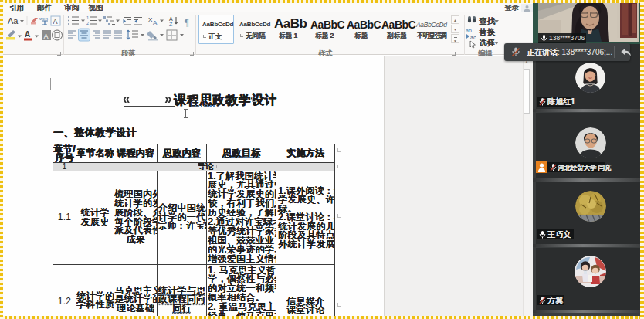 The width and height of the screenshot is (644, 319). Describe the element at coordinates (88, 23) in the screenshot. I see `svg-text: 2` at that location.